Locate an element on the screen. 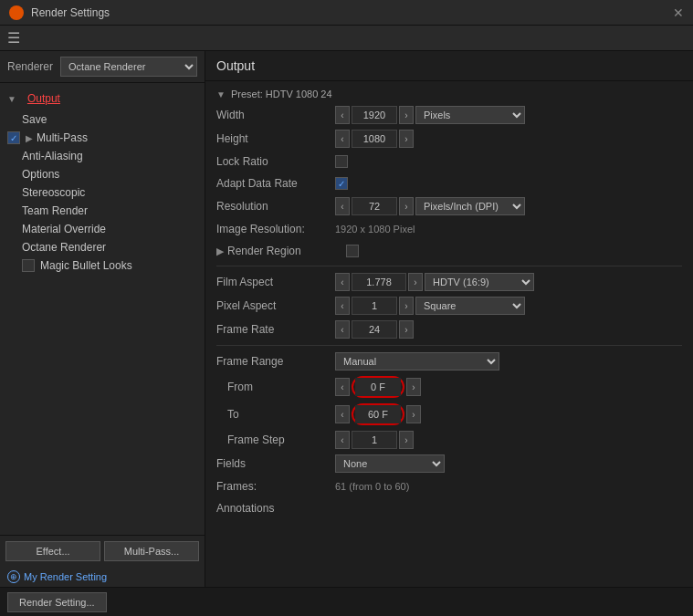  pixel-aspect-decrement: ‹ is located at coordinates (342, 306).